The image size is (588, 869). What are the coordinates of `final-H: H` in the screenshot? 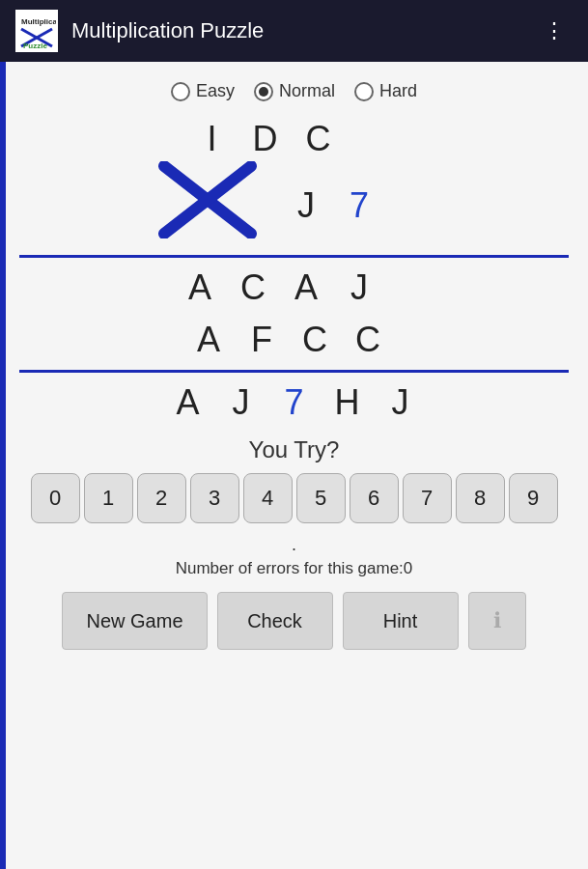 It's located at (348, 403).